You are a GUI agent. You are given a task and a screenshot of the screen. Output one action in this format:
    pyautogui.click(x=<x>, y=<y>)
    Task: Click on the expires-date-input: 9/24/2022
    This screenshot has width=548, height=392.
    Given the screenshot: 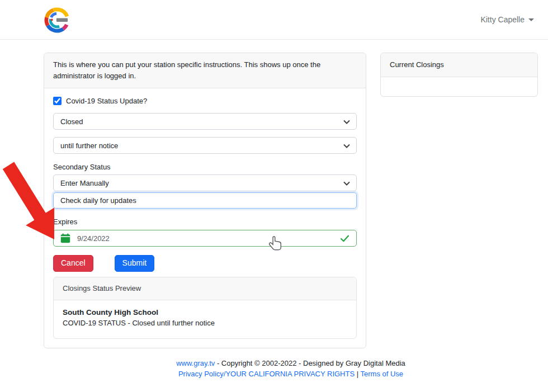 What is the action you would take?
    pyautogui.click(x=205, y=238)
    